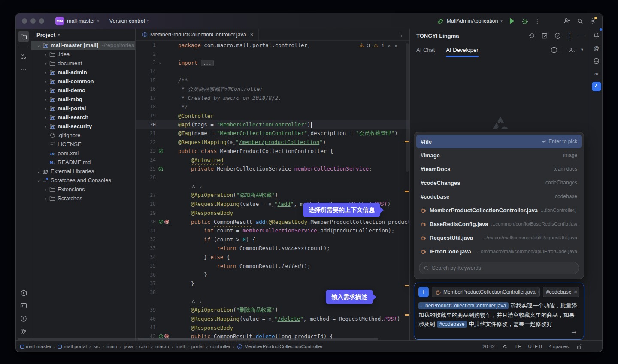 The width and height of the screenshot is (618, 364). What do you see at coordinates (499, 155) in the screenshot?
I see `picker-command-image: #imageimage` at bounding box center [499, 155].